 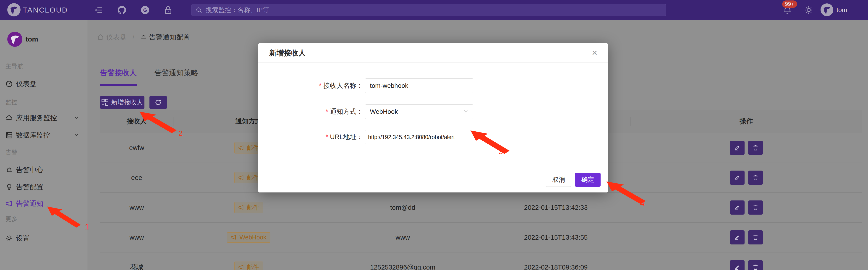 I want to click on top-navbar: TANCLOUD G 99+ tom, so click(x=434, y=10).